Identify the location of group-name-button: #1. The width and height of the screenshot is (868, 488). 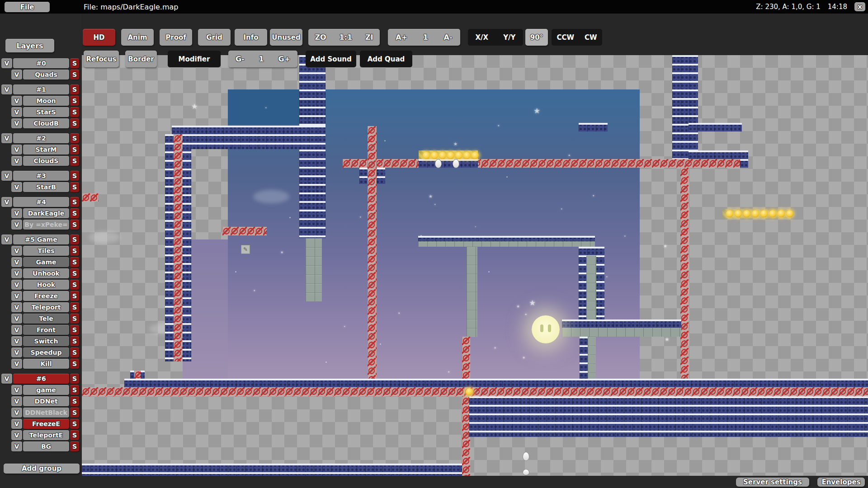
(41, 89).